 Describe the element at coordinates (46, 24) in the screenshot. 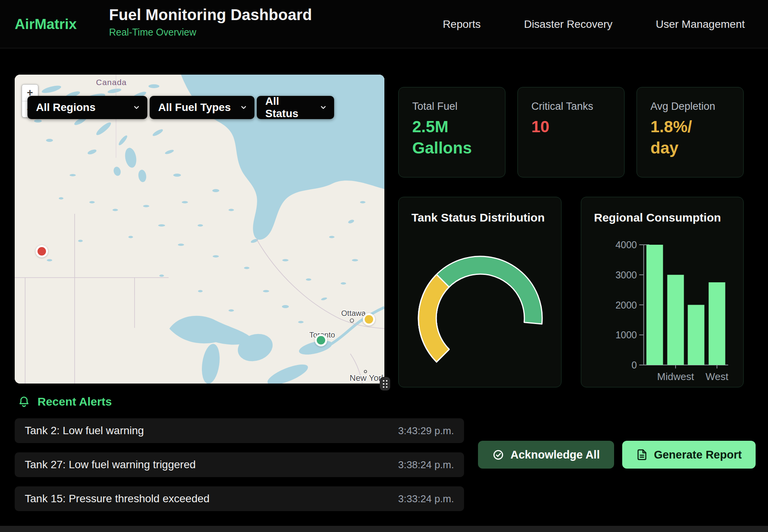

I see `brand-logo: AirMatrix` at that location.